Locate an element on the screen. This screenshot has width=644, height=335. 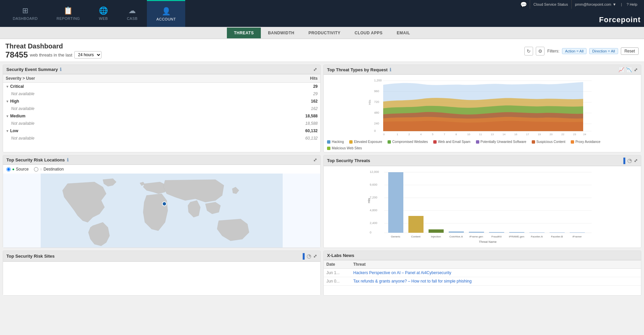
risk-sites-content is located at coordinates (162, 278).